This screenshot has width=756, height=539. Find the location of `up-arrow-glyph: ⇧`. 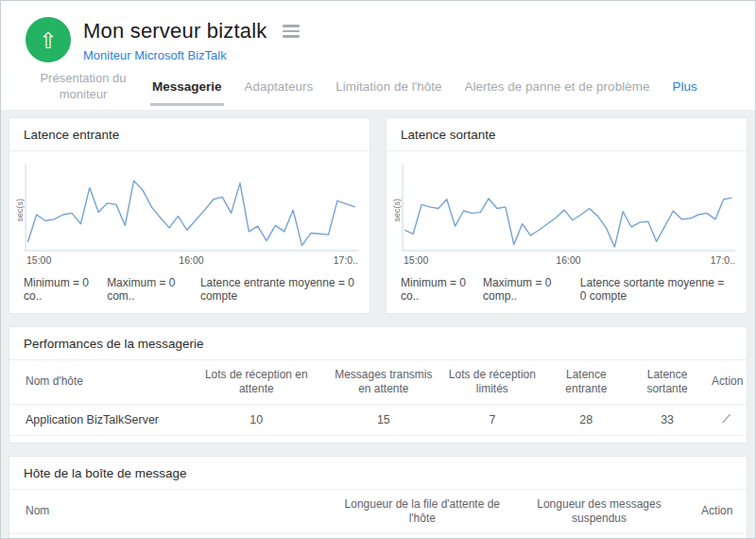

up-arrow-glyph: ⇧ is located at coordinates (47, 42).